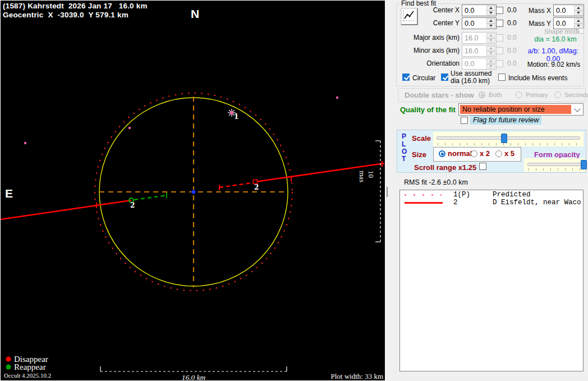 The image size is (588, 381). Describe the element at coordinates (491, 194) in the screenshot. I see `list-item: 1(P) Predicted` at that location.